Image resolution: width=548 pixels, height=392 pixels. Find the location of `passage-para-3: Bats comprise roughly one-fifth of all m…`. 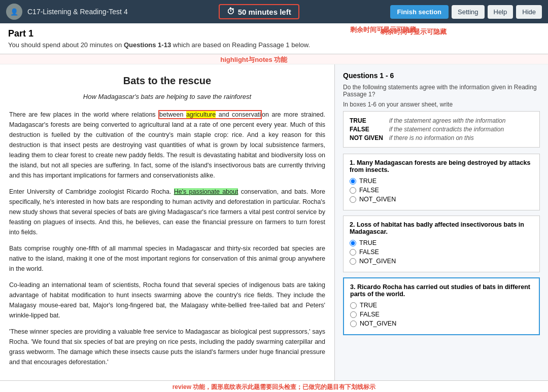

passage-para-3: Bats comprise roughly one-fifth of all m… is located at coordinates (167, 259).